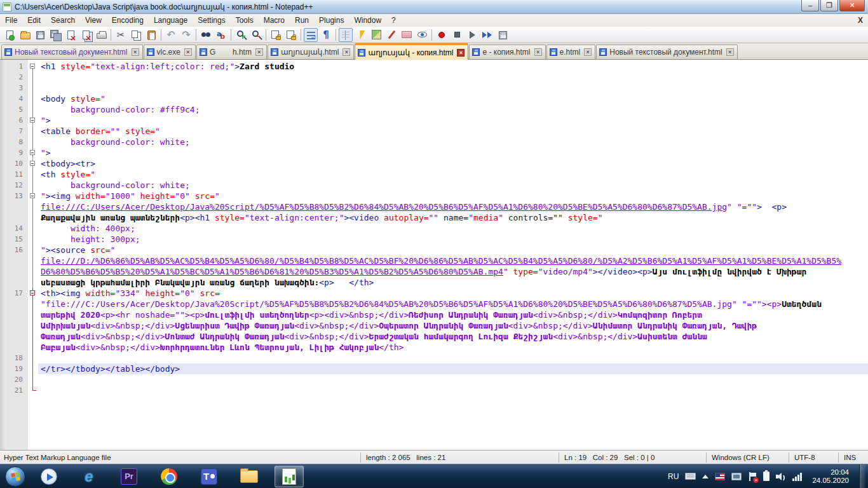 The image size is (868, 488). What do you see at coordinates (434, 121) in the screenshot?
I see `code-row: 6">` at bounding box center [434, 121].